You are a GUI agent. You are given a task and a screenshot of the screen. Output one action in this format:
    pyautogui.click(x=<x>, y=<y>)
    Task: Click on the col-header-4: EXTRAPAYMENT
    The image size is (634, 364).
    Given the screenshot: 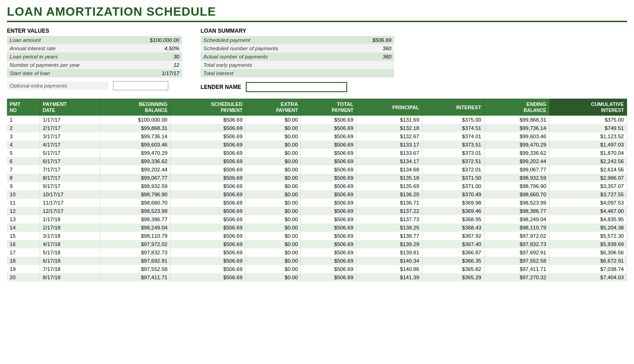 What is the action you would take?
    pyautogui.click(x=273, y=107)
    